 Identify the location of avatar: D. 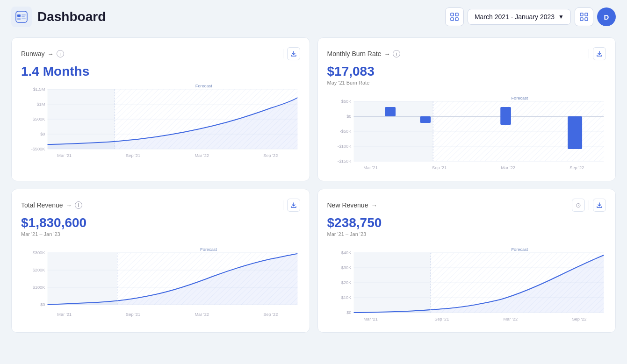
(606, 17).